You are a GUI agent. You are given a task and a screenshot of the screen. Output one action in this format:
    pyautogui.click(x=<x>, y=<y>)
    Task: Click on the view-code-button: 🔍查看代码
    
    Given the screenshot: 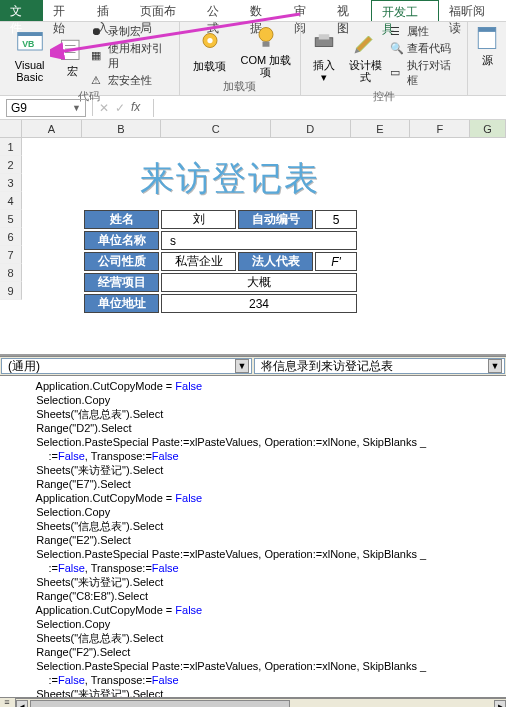 What is the action you would take?
    pyautogui.click(x=426, y=48)
    